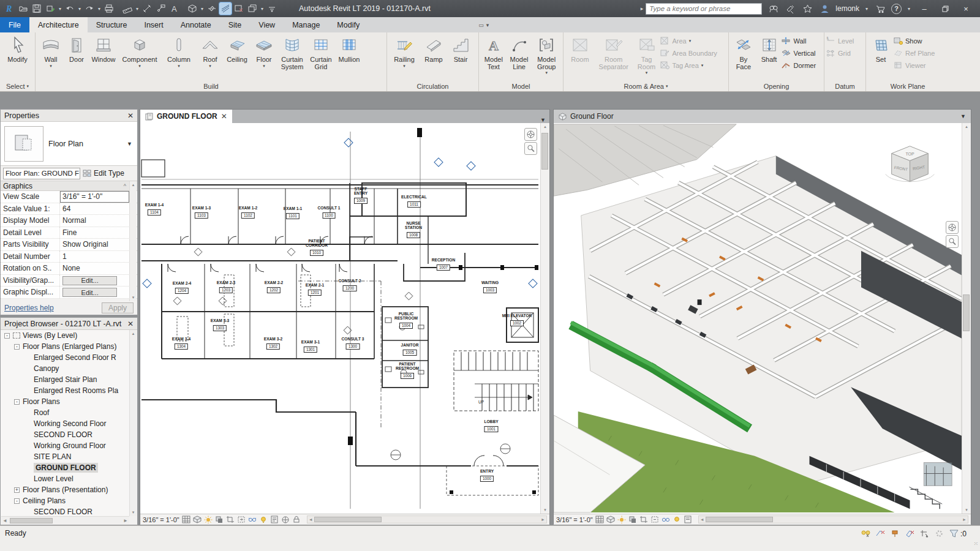  What do you see at coordinates (461, 49) in the screenshot?
I see `stair-button: Stair` at bounding box center [461, 49].